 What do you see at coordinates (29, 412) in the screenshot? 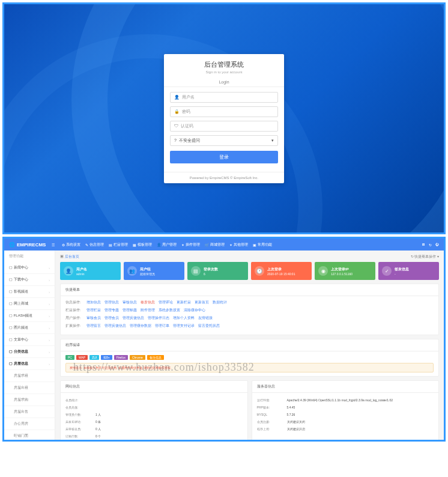
I see `sidebar-item: 房屋出售` at bounding box center [29, 412].